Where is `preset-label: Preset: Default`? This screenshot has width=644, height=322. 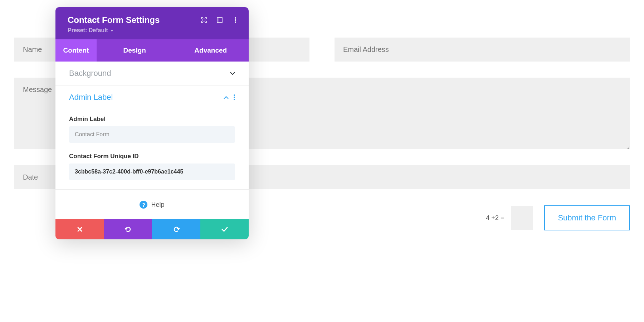
preset-label: Preset: Default is located at coordinates (88, 30).